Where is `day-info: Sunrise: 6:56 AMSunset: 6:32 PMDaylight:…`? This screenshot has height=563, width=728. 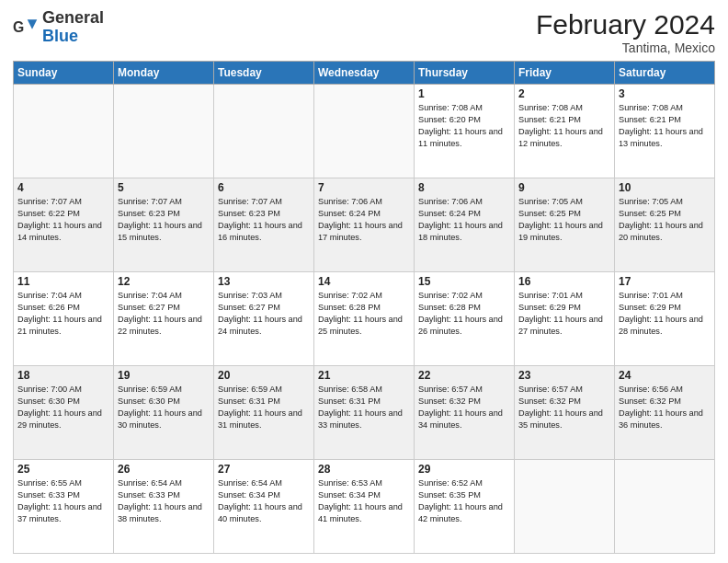 day-info: Sunrise: 6:56 AMSunset: 6:32 PMDaylight:… is located at coordinates (665, 408).